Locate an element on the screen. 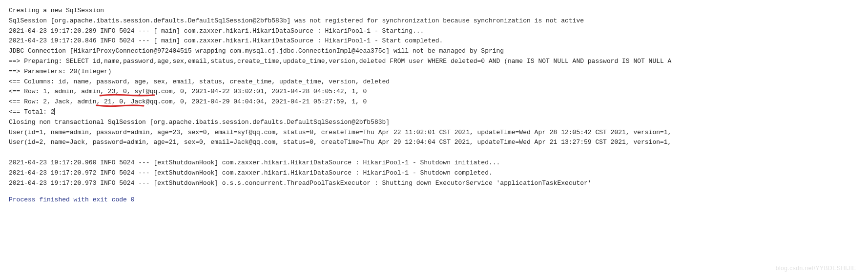 This screenshot has width=868, height=277. log-line: 2021-04-23 19:17:20.289 INFO 5024 --- [ … is located at coordinates (434, 31).